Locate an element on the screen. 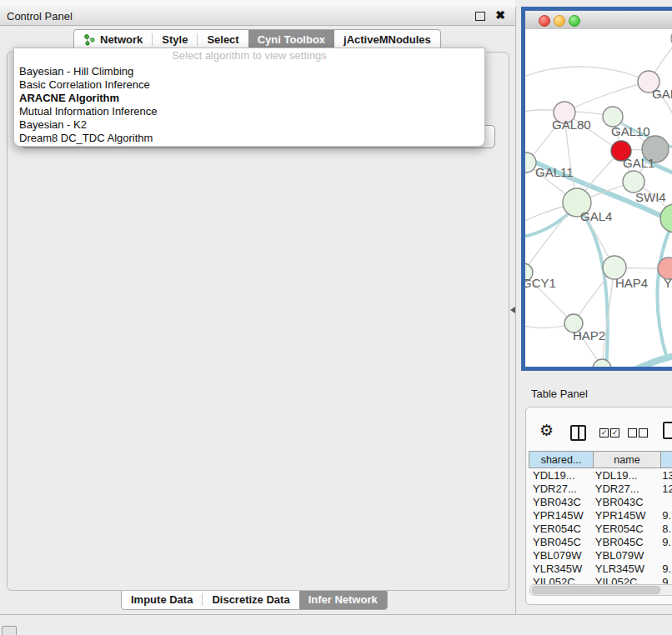 Image resolution: width=672 pixels, height=635 pixels. algorithm-option: Basic Correlation Inference is located at coordinates (249, 85).